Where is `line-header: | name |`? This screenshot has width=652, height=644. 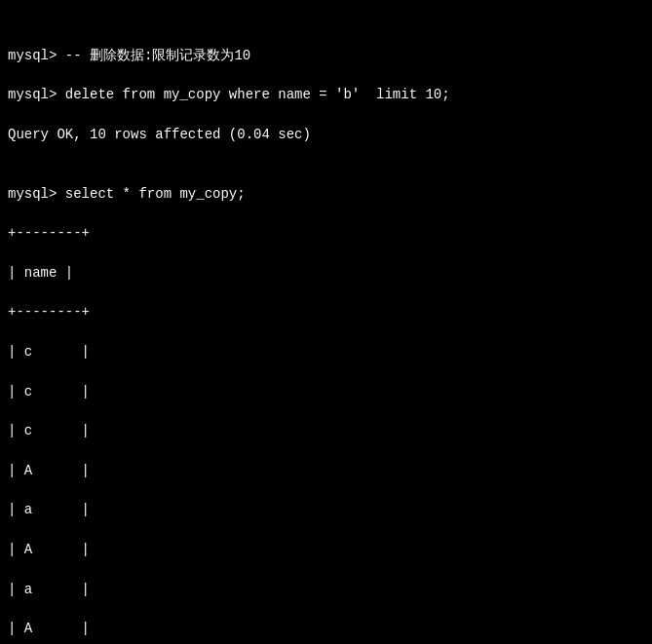
line-header: | name | is located at coordinates (326, 273).